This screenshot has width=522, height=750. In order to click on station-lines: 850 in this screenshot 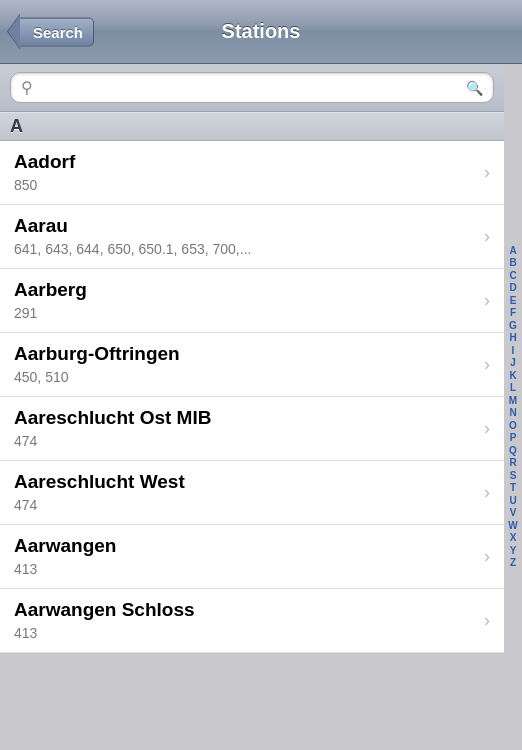, I will do `click(245, 185)`.